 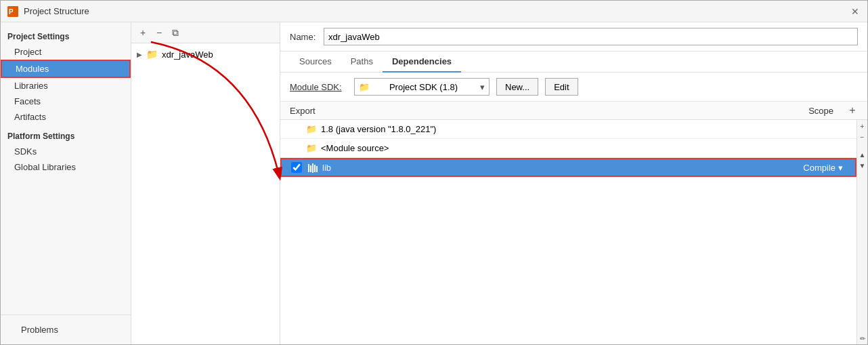 What do you see at coordinates (57, 11) in the screenshot?
I see `window-title: Project Structure` at bounding box center [57, 11].